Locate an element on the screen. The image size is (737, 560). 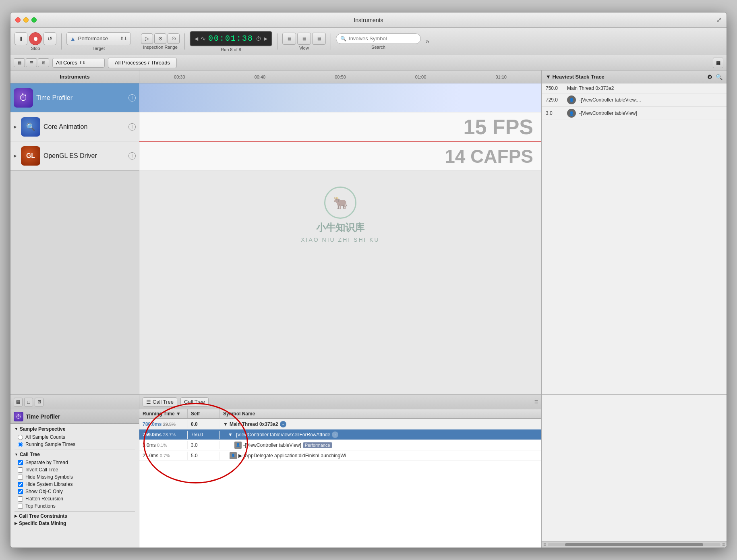
bottom-icon-3: ⊡ is located at coordinates (39, 402).